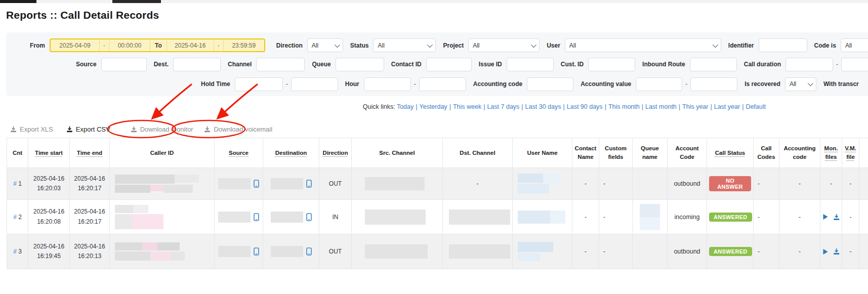 This screenshot has width=868, height=294. I want to click on accounting-code-label: Accounting code, so click(498, 84).